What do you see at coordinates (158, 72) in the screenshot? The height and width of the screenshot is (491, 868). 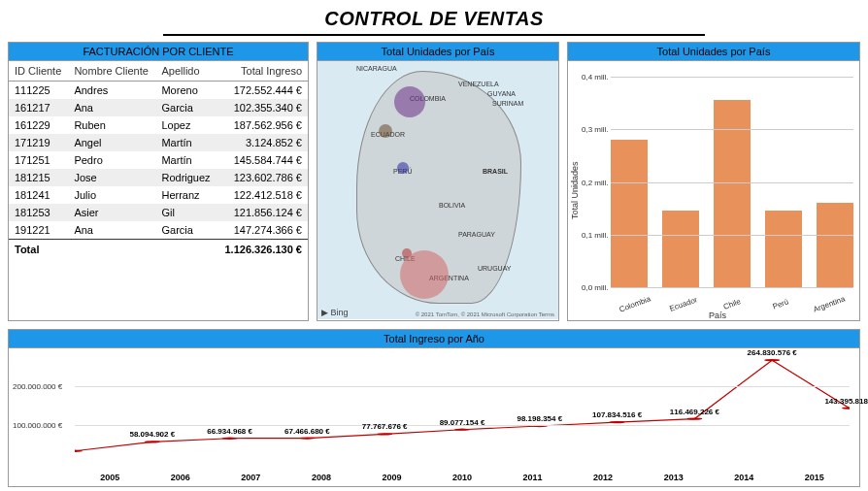 I see `table-header-row: ID Cliente Nombre Cliente Apellido Total…` at bounding box center [158, 72].